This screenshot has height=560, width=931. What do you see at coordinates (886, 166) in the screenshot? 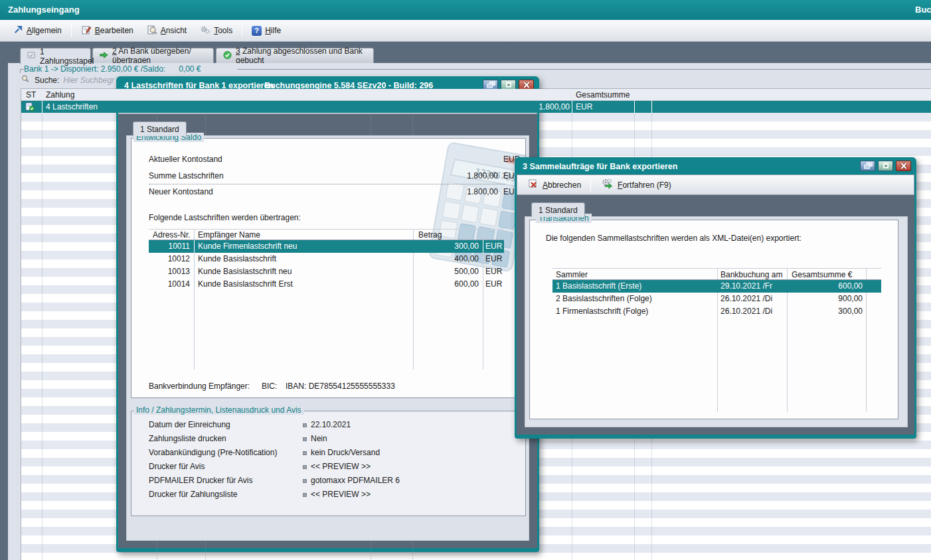
I see `minimize-window-button` at bounding box center [886, 166].